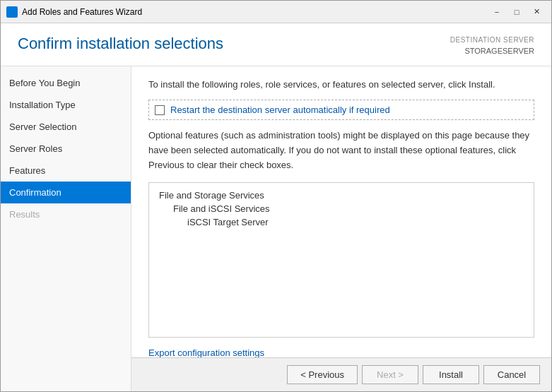  What do you see at coordinates (492, 46) in the screenshot?
I see `server-info: DESTINATION SERVER STORAGESERVER` at bounding box center [492, 46].